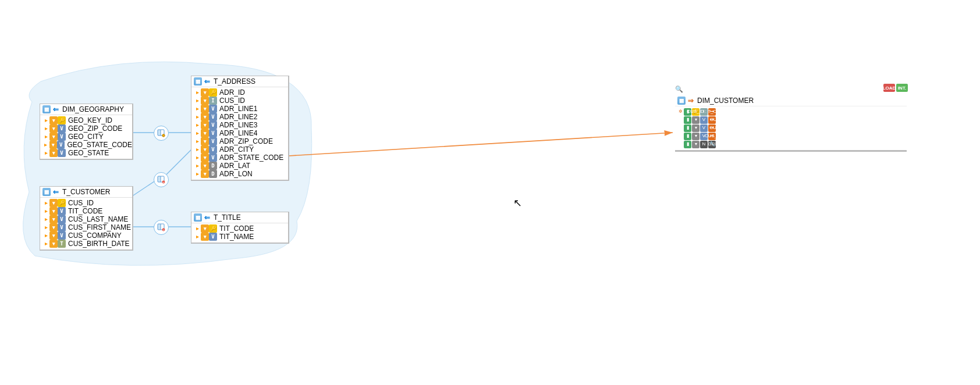 The width and height of the screenshot is (980, 385). What do you see at coordinates (87, 129) in the screenshot?
I see `column-row: ▸▾VGEO_ZIP_CODE` at bounding box center [87, 129].